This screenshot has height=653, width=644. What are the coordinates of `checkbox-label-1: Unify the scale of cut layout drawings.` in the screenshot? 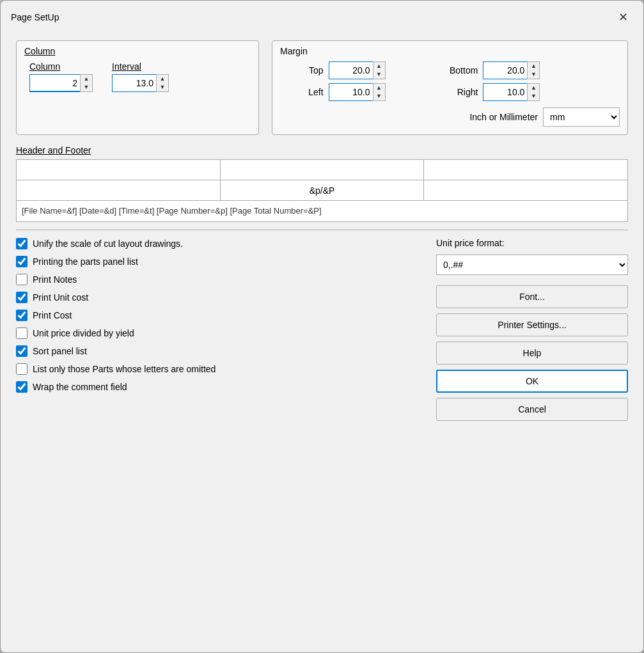 It's located at (107, 244).